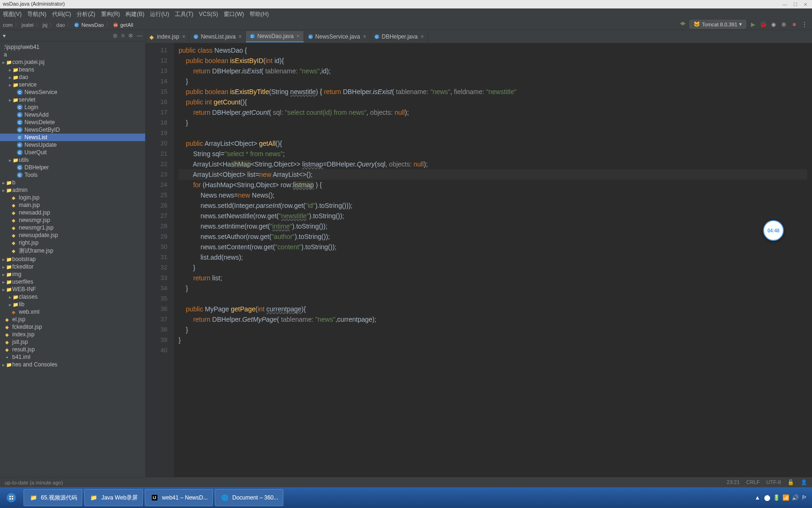 The image size is (812, 508). I want to click on tree-item: ◆el.jsp, so click(72, 319).